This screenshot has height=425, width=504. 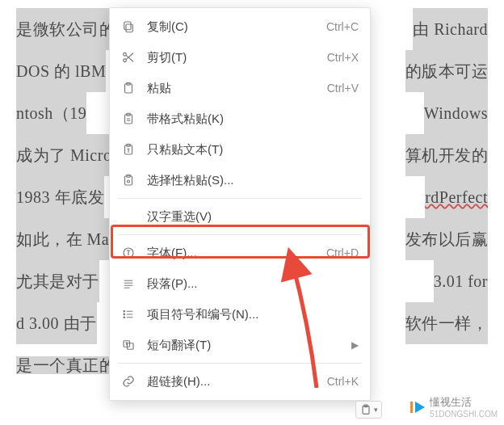 I want to click on doc-line: 1983 年底发, so click(x=60, y=197).